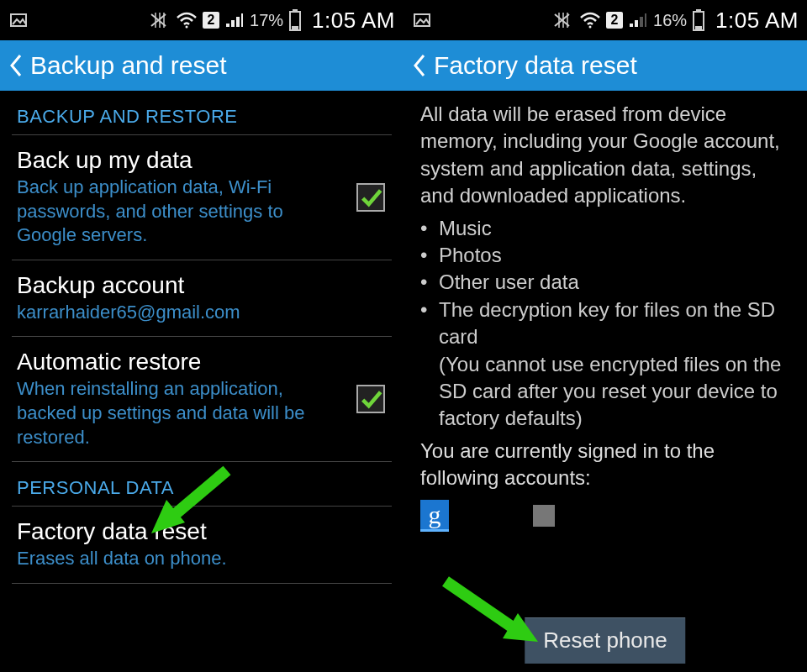 This screenshot has width=807, height=672. Describe the element at coordinates (605, 255) in the screenshot. I see `list-item: •Photos` at that location.